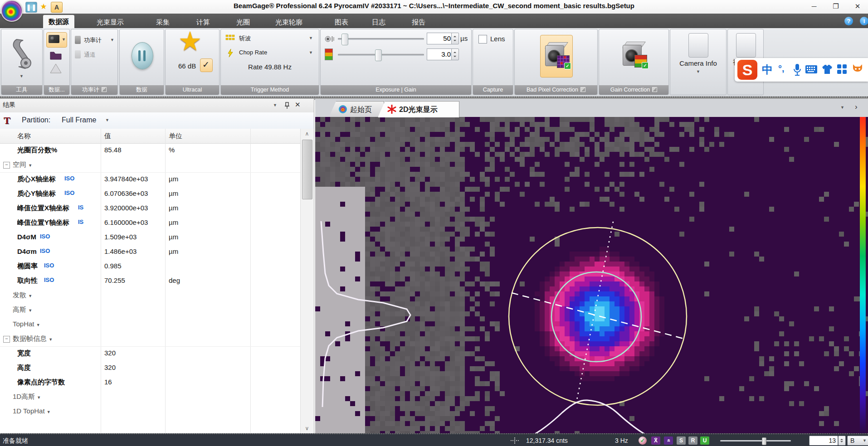  I want to click on quick-ultracal-star-icon: ★, so click(44, 7).